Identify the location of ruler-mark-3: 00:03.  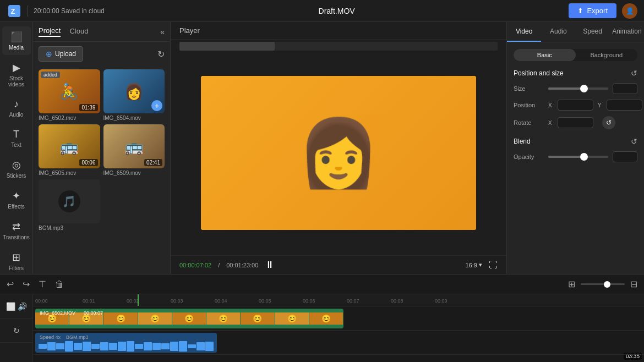
(177, 301).